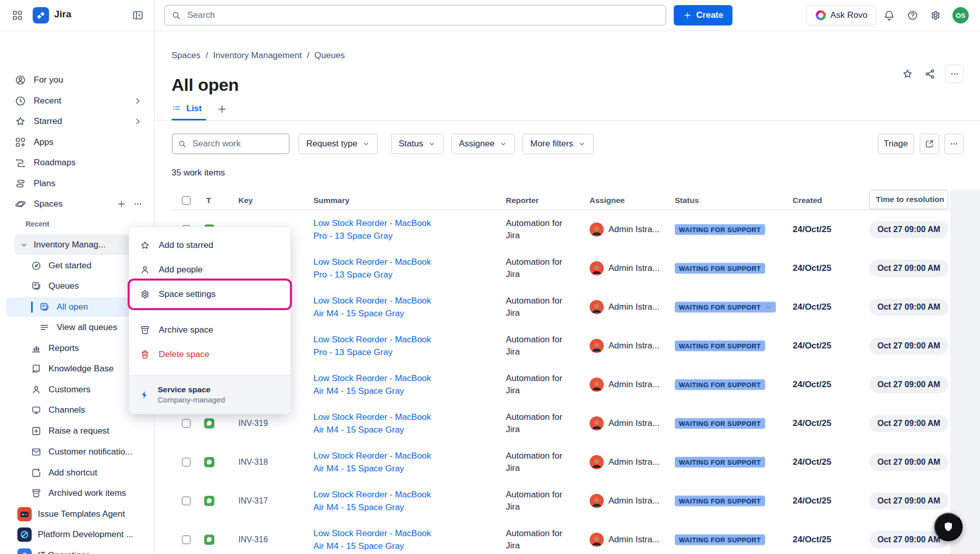 This screenshot has width=980, height=554. Describe the element at coordinates (187, 109) in the screenshot. I see `tab-list: List` at that location.